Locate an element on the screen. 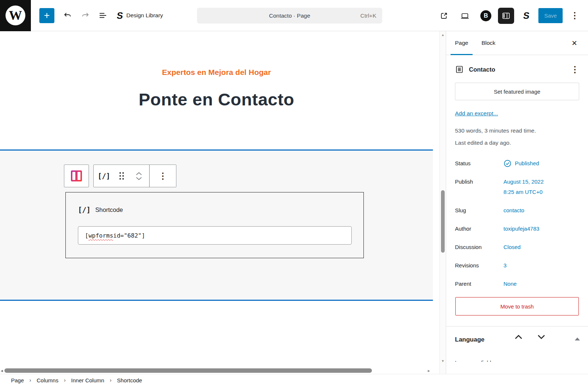 This screenshot has height=386, width=588. shortcode-input: [wpforms id="682"] is located at coordinates (215, 235).